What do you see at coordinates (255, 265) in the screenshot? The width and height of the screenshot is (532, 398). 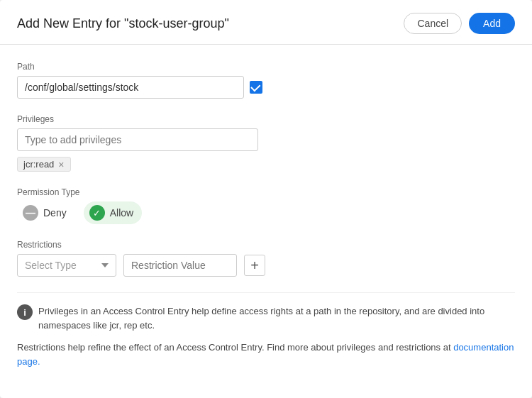 I see `plus-icon: +` at bounding box center [255, 265].